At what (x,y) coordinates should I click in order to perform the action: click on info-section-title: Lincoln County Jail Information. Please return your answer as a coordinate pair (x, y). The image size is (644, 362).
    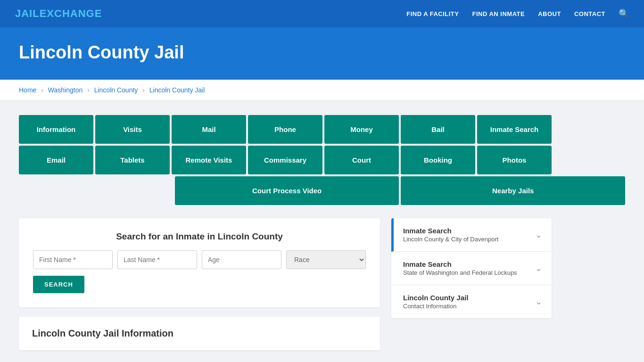
    Looking at the image, I should click on (199, 334).